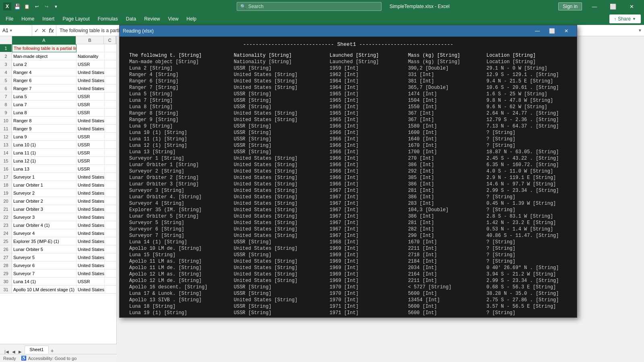  Describe the element at coordinates (37, 31) in the screenshot. I see `formula-check-icon: ✓` at that location.